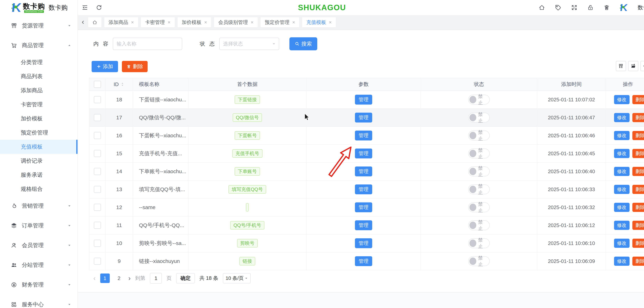  What do you see at coordinates (366, 172) in the screenshot?
I see `table-row: 14 下单账号--xiaochu... 下单账号 管理 禁止 2025-01-1…` at bounding box center [366, 172].